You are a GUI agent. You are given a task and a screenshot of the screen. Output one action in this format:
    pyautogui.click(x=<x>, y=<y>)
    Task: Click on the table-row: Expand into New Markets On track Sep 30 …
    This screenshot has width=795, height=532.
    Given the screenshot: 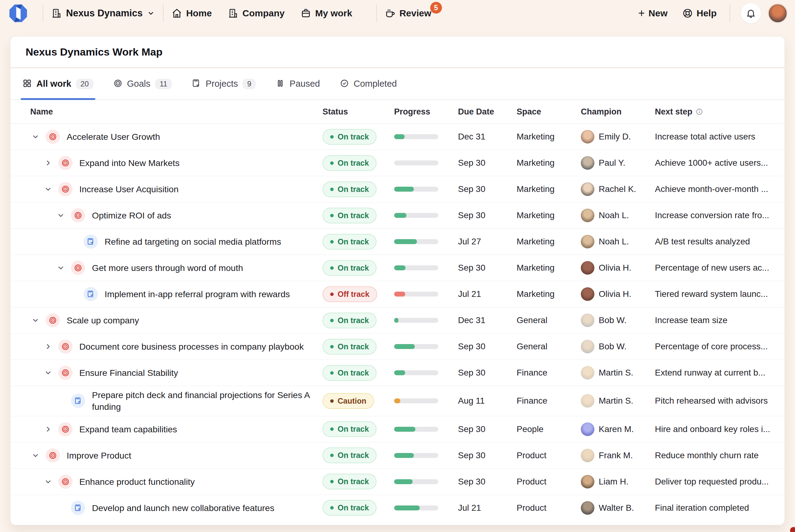 What is the action you would take?
    pyautogui.click(x=398, y=163)
    